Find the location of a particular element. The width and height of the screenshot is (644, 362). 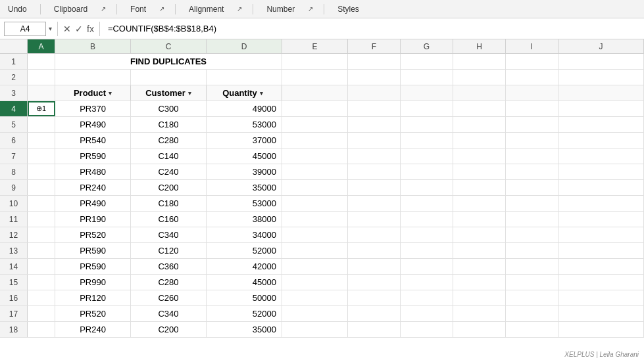

cell-f9 is located at coordinates (374, 188).